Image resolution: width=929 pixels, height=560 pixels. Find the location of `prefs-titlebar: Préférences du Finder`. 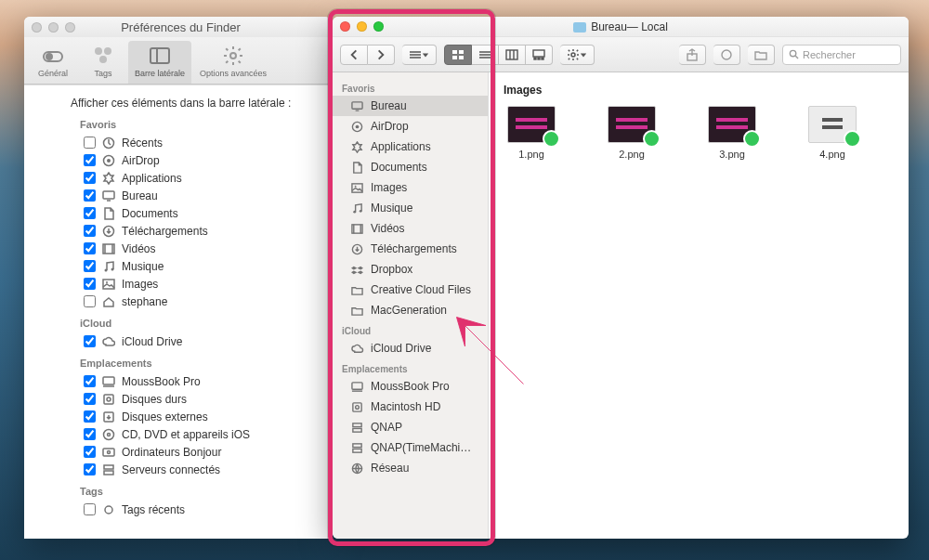

prefs-titlebar: Préférences du Finder is located at coordinates (177, 27).